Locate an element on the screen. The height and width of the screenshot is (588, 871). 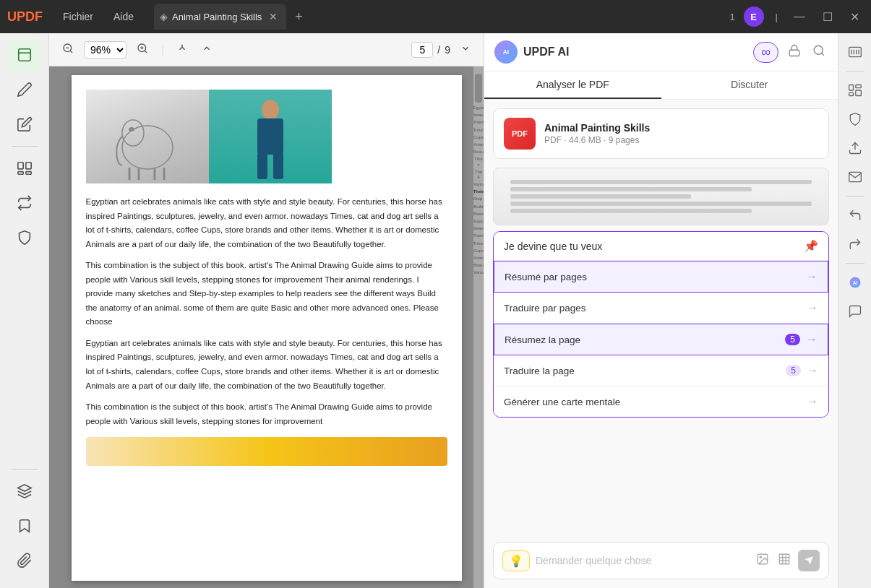
pdf-thumbnail is located at coordinates (661, 196).